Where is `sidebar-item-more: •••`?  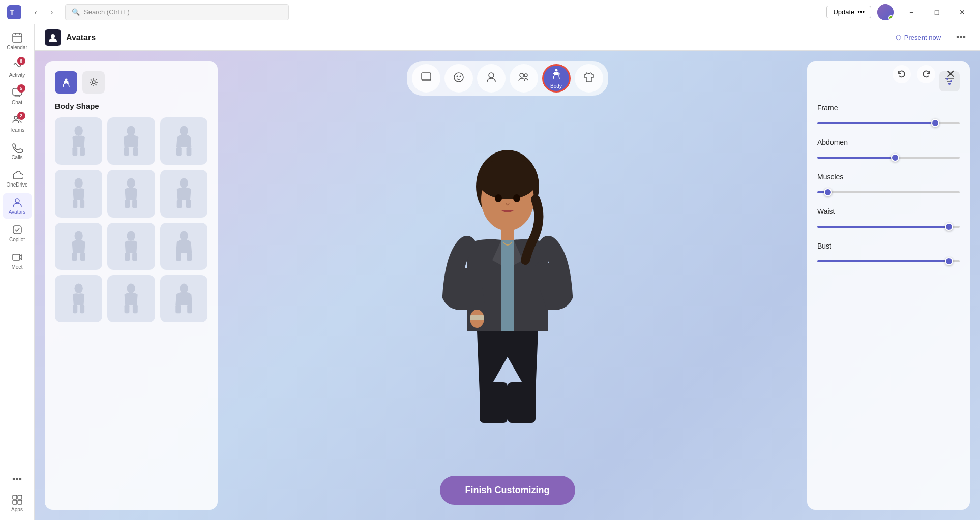 sidebar-item-more: ••• is located at coordinates (17, 479).